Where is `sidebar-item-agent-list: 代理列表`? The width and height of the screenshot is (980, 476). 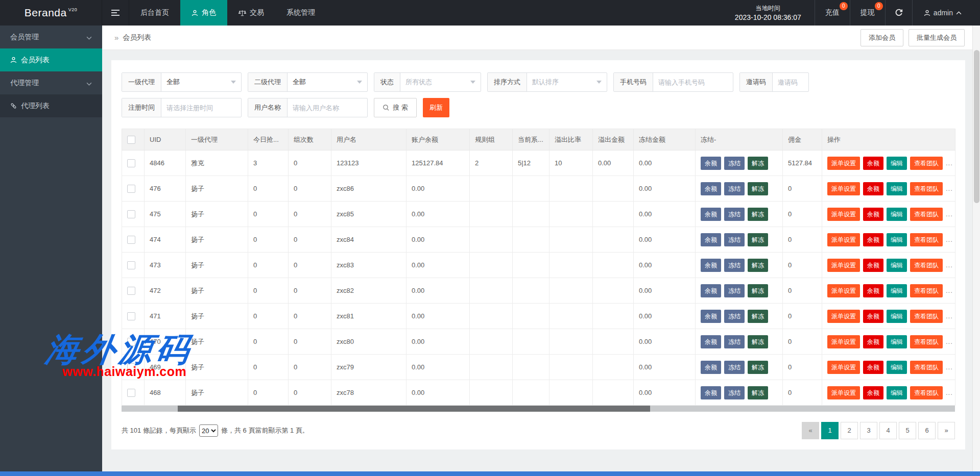 sidebar-item-agent-list: 代理列表 is located at coordinates (51, 106).